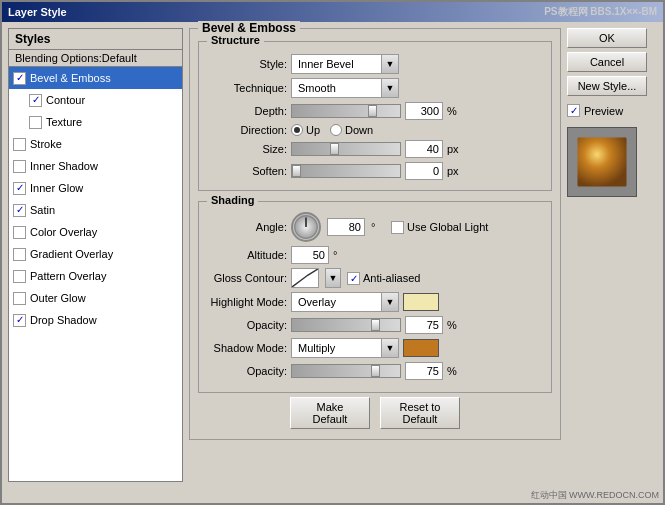  What do you see at coordinates (20, 78) in the screenshot?
I see `checkbox-bevel-emboss` at bounding box center [20, 78].